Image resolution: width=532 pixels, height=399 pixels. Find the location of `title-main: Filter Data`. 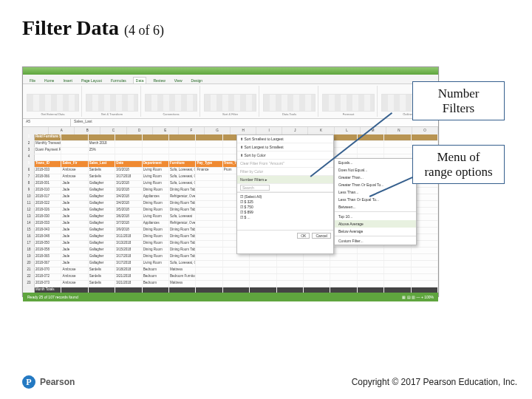

title-main: Filter Data is located at coordinates (71, 28).